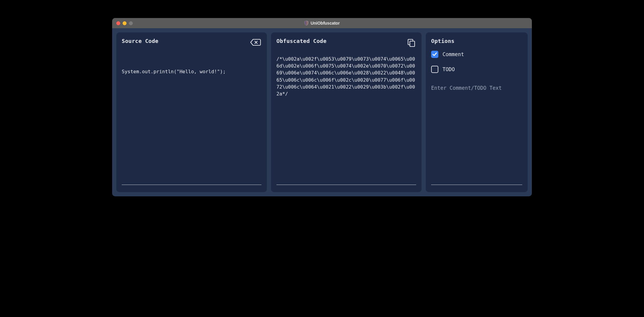 This screenshot has width=644, height=317. Describe the element at coordinates (140, 41) in the screenshot. I see `source-panel-title: Source Code` at that location.